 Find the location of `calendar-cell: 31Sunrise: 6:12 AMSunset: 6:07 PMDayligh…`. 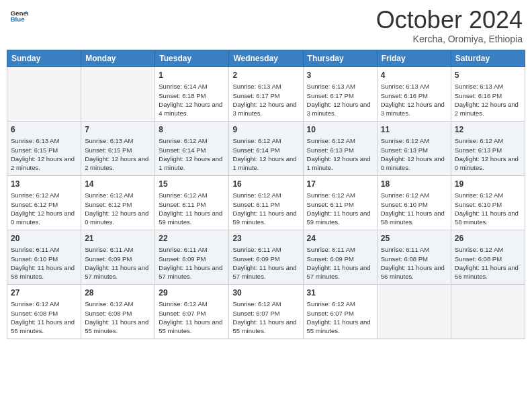

calendar-cell: 31Sunrise: 6:12 AMSunset: 6:07 PMDayligh… is located at coordinates (340, 312).